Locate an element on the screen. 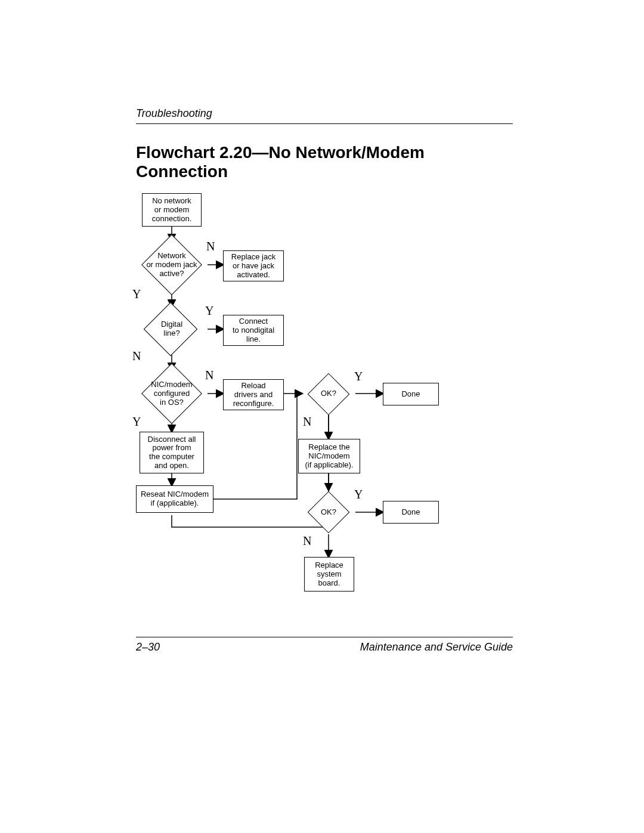 Image resolution: width=644 pixels, height=833 pixels. book-title: Maintenance and Service Guide is located at coordinates (436, 648).